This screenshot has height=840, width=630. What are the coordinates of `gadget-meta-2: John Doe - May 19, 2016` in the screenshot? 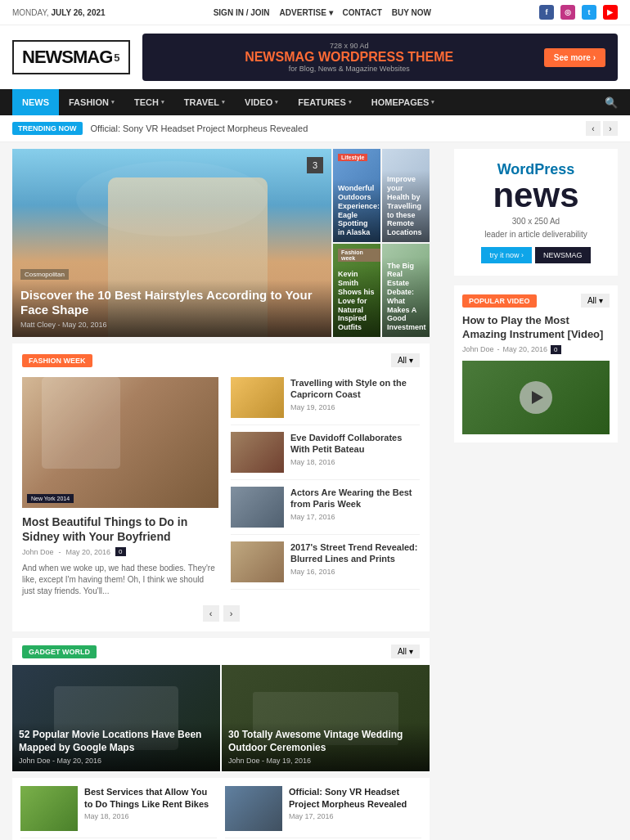 It's located at (326, 761).